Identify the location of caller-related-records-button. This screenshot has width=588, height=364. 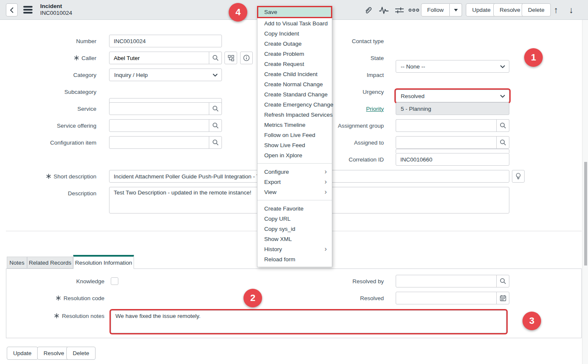
(231, 58).